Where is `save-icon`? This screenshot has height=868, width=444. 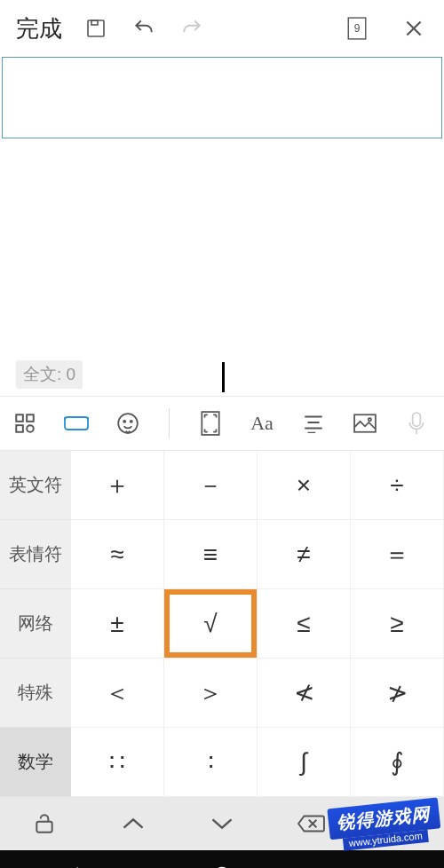
save-icon is located at coordinates (96, 28).